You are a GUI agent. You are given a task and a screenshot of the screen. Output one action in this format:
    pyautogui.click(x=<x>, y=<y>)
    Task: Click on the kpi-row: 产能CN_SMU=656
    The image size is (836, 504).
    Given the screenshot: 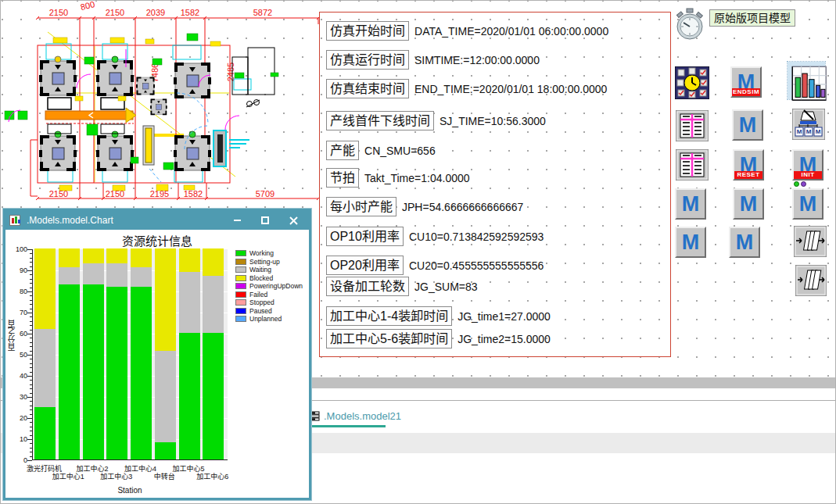 What is the action you would take?
    pyautogui.click(x=381, y=150)
    